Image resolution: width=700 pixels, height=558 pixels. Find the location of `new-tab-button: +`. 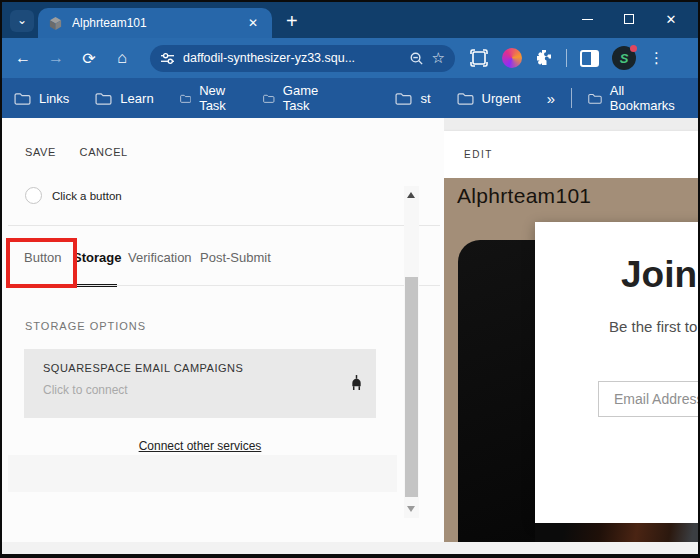

new-tab-button: + is located at coordinates (292, 21).